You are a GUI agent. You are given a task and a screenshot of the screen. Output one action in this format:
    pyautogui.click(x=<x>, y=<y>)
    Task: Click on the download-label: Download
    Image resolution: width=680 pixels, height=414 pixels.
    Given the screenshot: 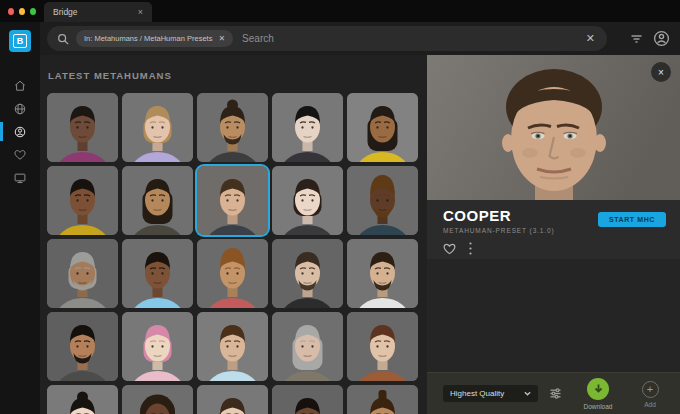 What is the action you would take?
    pyautogui.click(x=598, y=406)
    